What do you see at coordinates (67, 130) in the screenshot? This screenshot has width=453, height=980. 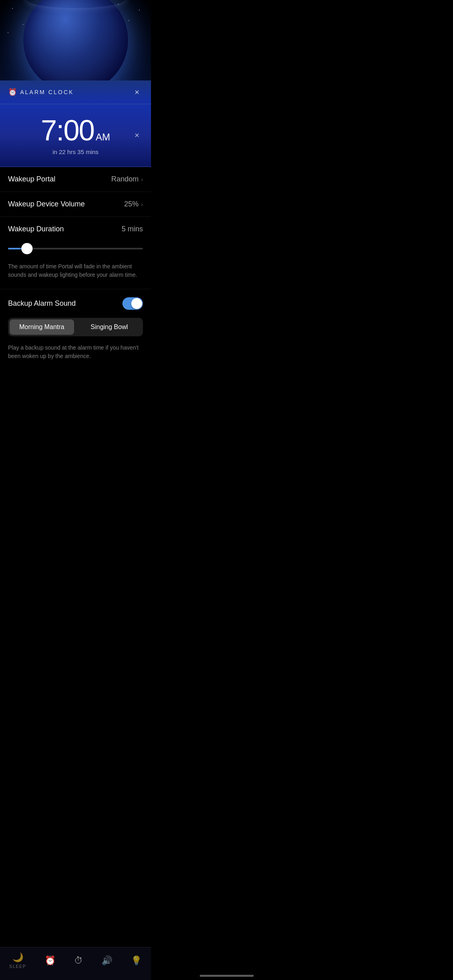 I see `time-main: 7:00` at bounding box center [67, 130].